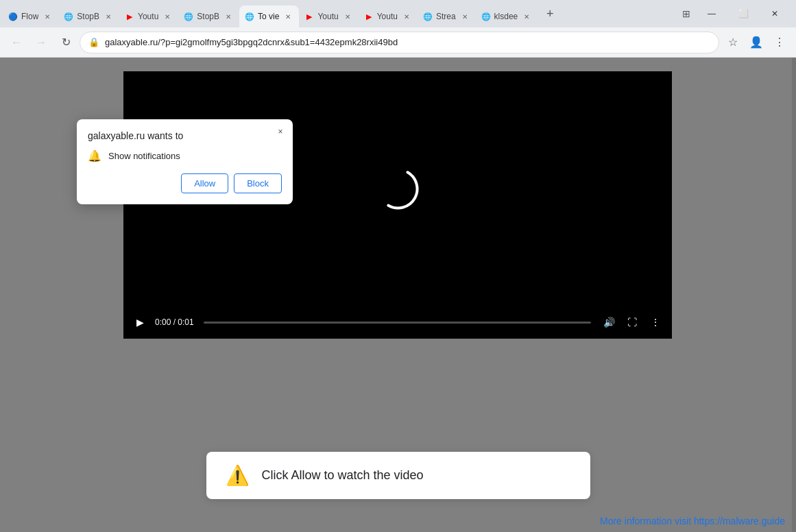  I want to click on tab-2: 🌐 StopB ✕, so click(89, 16).